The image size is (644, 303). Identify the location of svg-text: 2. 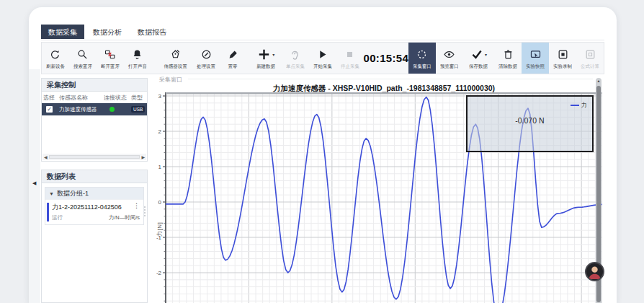
(160, 131).